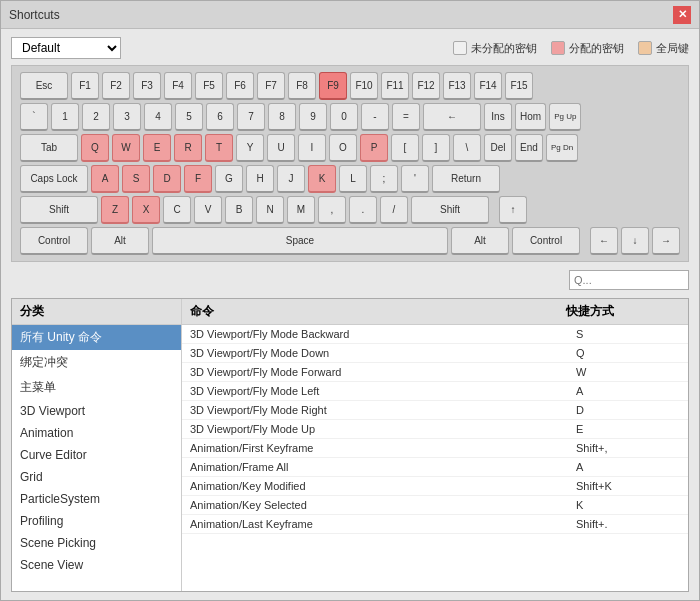 The image size is (700, 601). Describe the element at coordinates (312, 148) in the screenshot. I see `key-i: I` at that location.